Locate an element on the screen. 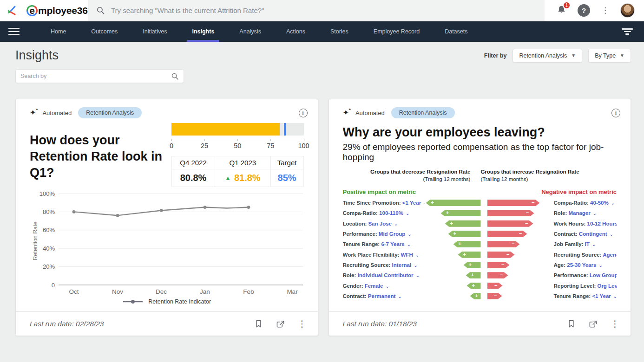 This screenshot has width=644, height=362. insights-search-box is located at coordinates (99, 76).